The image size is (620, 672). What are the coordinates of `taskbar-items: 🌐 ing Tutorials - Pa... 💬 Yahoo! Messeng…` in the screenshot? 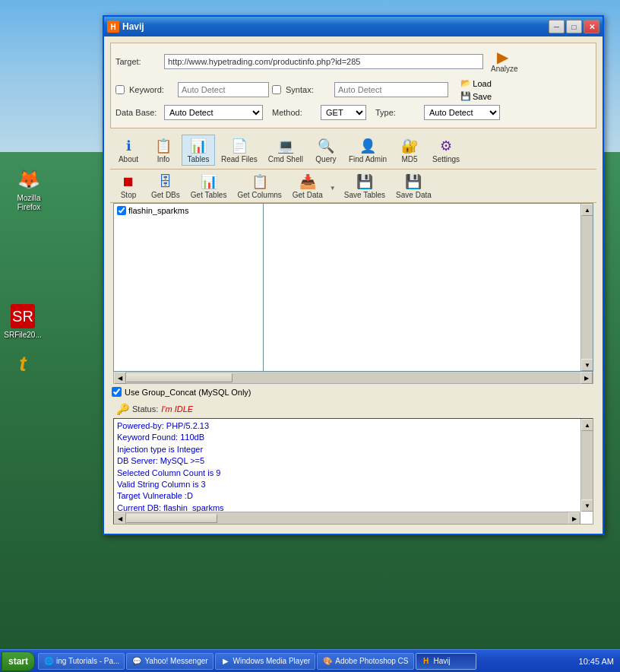 It's located at (304, 661).